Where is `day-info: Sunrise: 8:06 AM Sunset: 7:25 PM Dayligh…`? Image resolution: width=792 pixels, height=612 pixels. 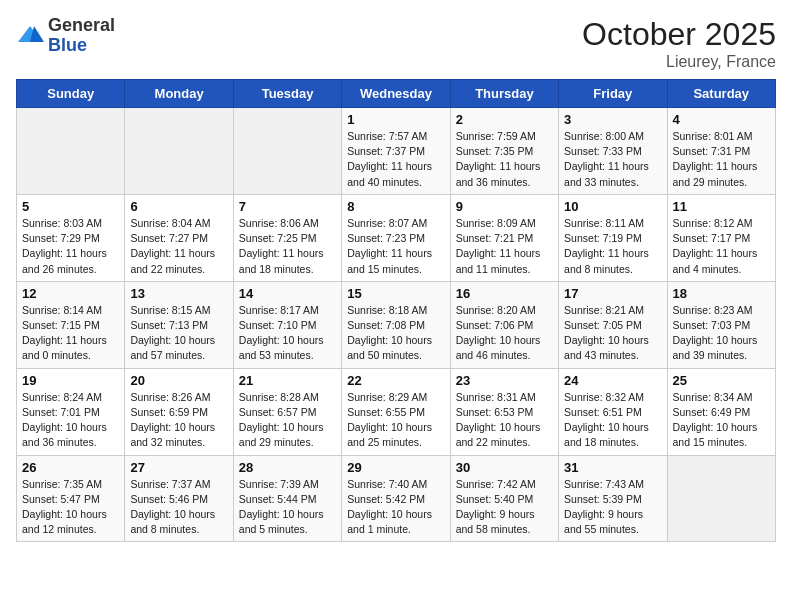 day-info: Sunrise: 8:06 AM Sunset: 7:25 PM Dayligh… is located at coordinates (288, 246).